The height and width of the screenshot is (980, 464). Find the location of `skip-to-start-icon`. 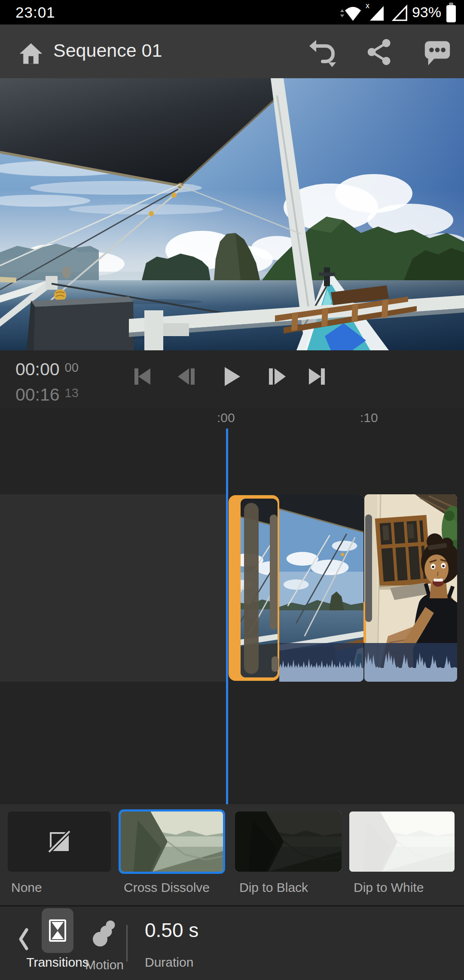

skip-to-start-icon is located at coordinates (142, 377).